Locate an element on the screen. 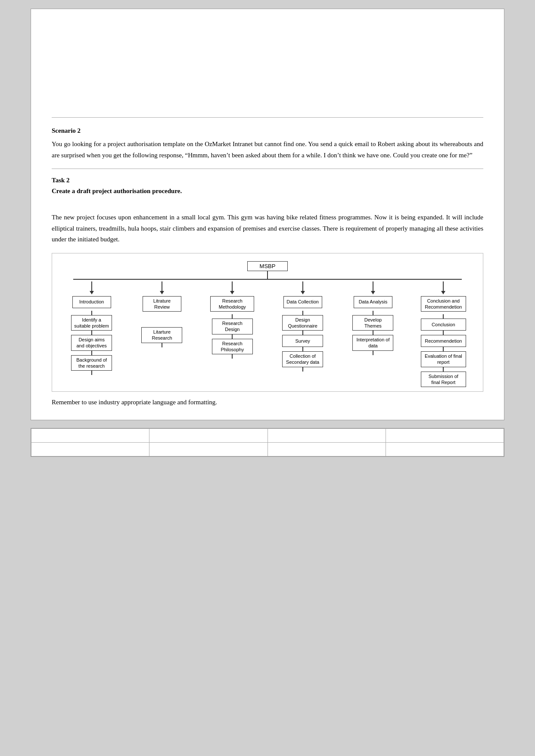  bottom-table is located at coordinates (268, 442).